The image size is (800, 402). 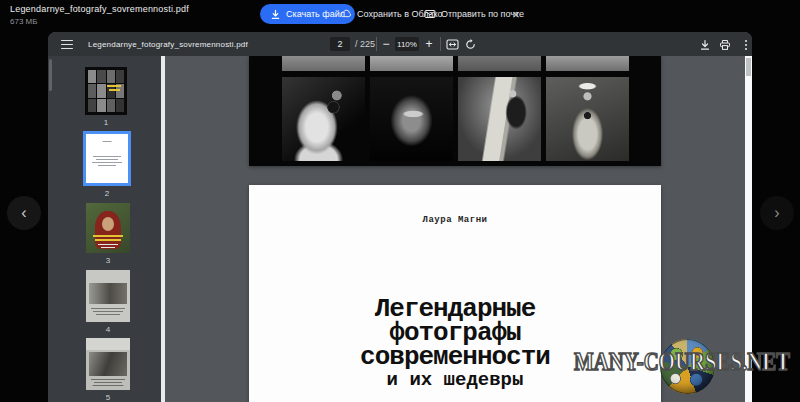 What do you see at coordinates (108, 330) in the screenshot?
I see `thumbnail-label-4: 4` at bounding box center [108, 330].